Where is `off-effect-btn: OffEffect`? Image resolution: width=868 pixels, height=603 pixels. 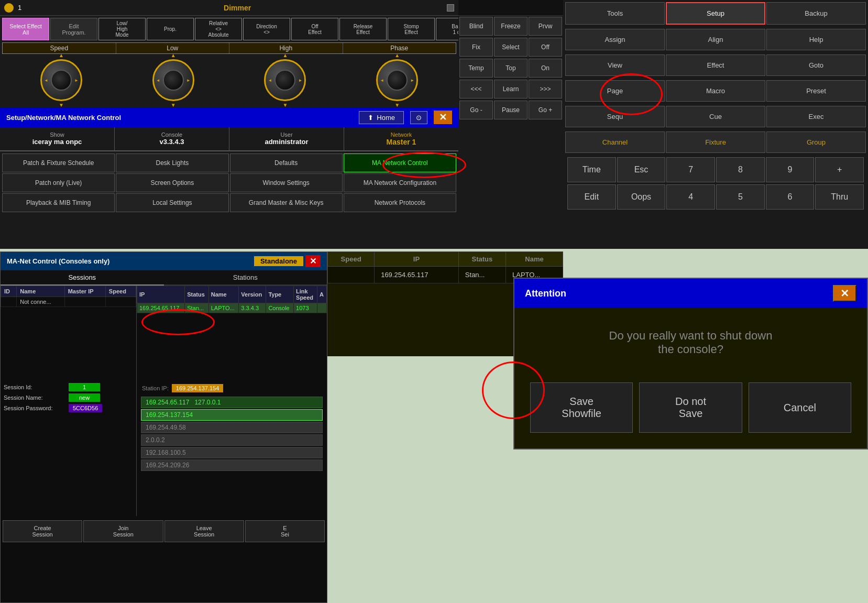
off-effect-btn: OffEffect is located at coordinates (315, 29).